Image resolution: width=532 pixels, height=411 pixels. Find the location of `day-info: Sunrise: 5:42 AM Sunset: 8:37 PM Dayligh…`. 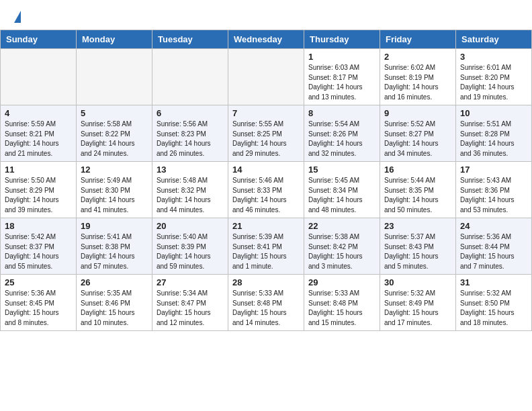

day-info: Sunrise: 5:42 AM Sunset: 8:37 PM Dayligh… is located at coordinates (38, 252).